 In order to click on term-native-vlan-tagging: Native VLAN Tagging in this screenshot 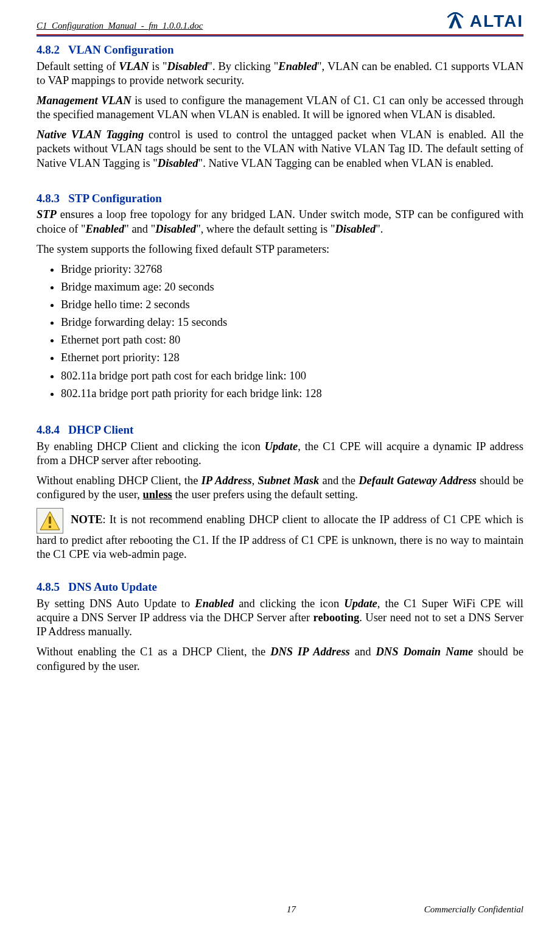, I will do `click(90, 135)`.